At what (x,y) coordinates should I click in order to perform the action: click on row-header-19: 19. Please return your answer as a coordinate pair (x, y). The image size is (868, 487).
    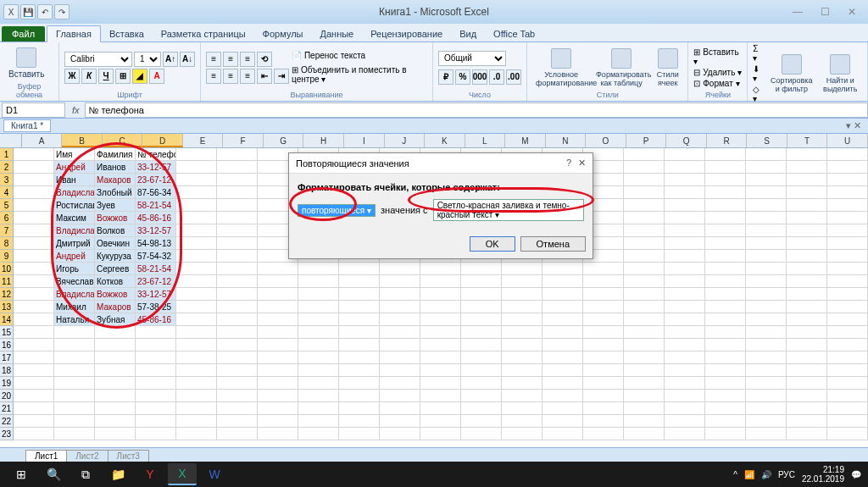
    Looking at the image, I should click on (7, 383).